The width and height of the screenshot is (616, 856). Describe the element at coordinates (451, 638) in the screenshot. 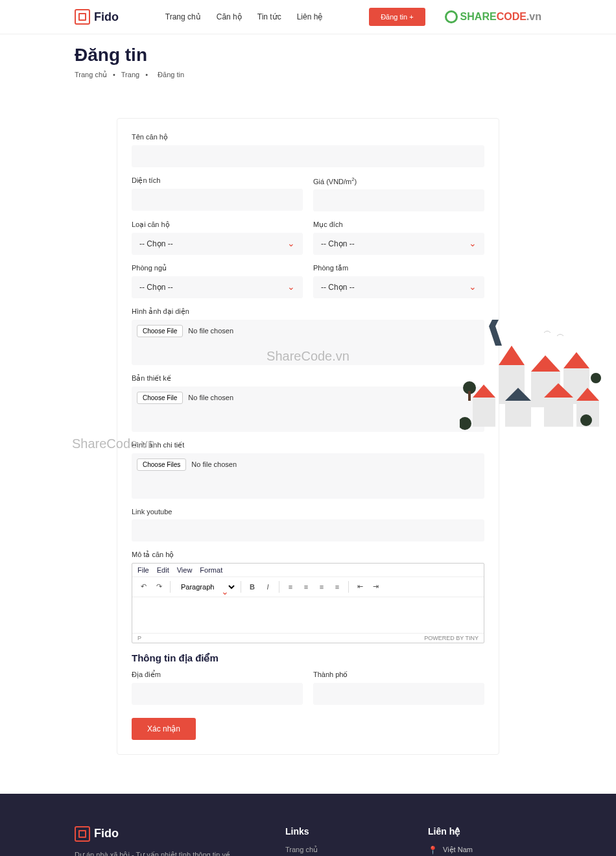

I see `editor-brand: POWERED BY TINY` at that location.